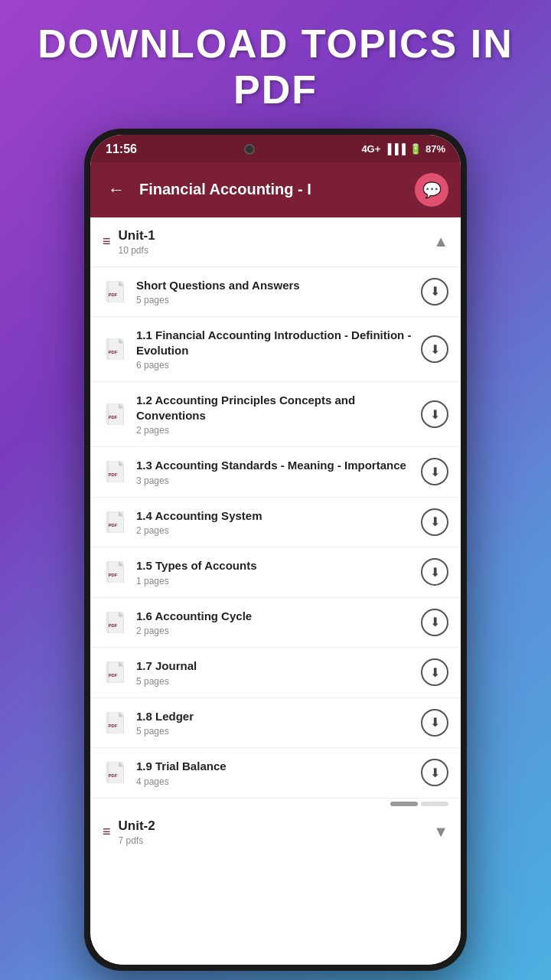 The image size is (551, 980). Describe the element at coordinates (276, 724) in the screenshot. I see `list-item: PDF 1.8 Ledger 5 pages ⬇` at that location.